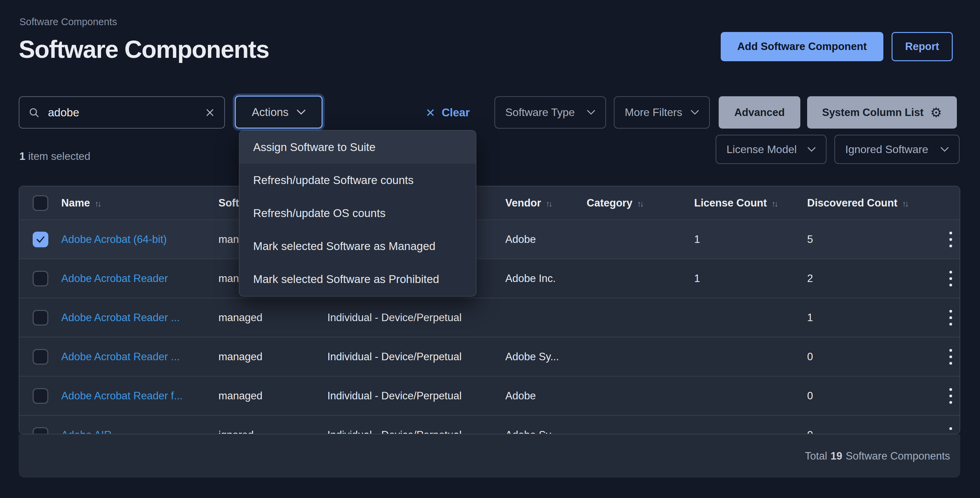 This screenshot has width=980, height=498. What do you see at coordinates (489, 203) in the screenshot?
I see `table-header-row: Name ↑↓ Soft Vendor ↑↓ Category ↑↓ Licen…` at bounding box center [489, 203].